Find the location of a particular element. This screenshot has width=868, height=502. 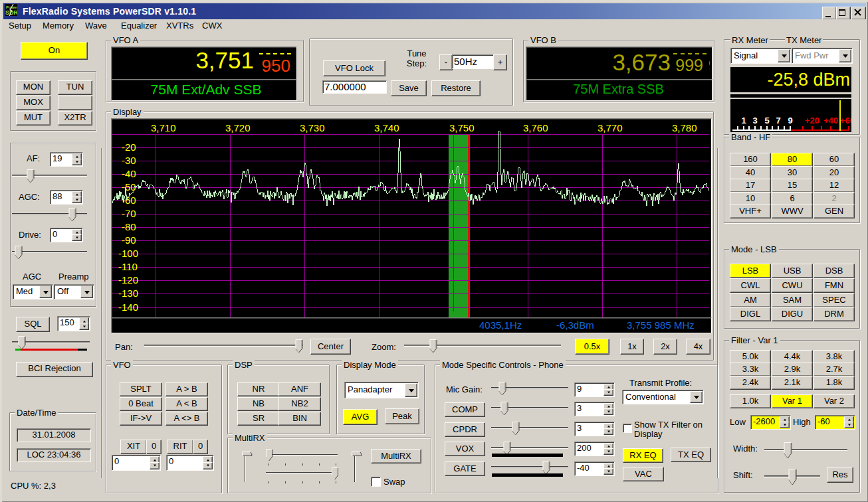

svg-text: -110 is located at coordinates (128, 267).